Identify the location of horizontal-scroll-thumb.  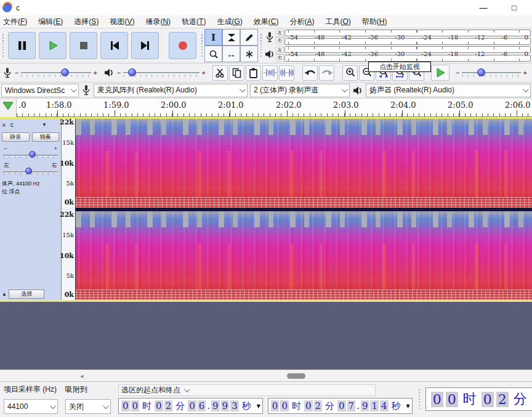
(296, 376).